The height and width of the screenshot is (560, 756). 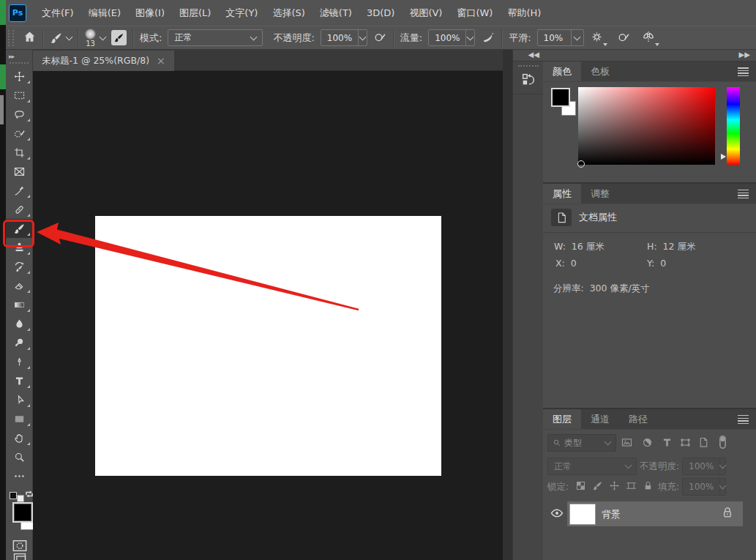 What do you see at coordinates (215, 38) in the screenshot?
I see `blend-mode-select: 正常` at bounding box center [215, 38].